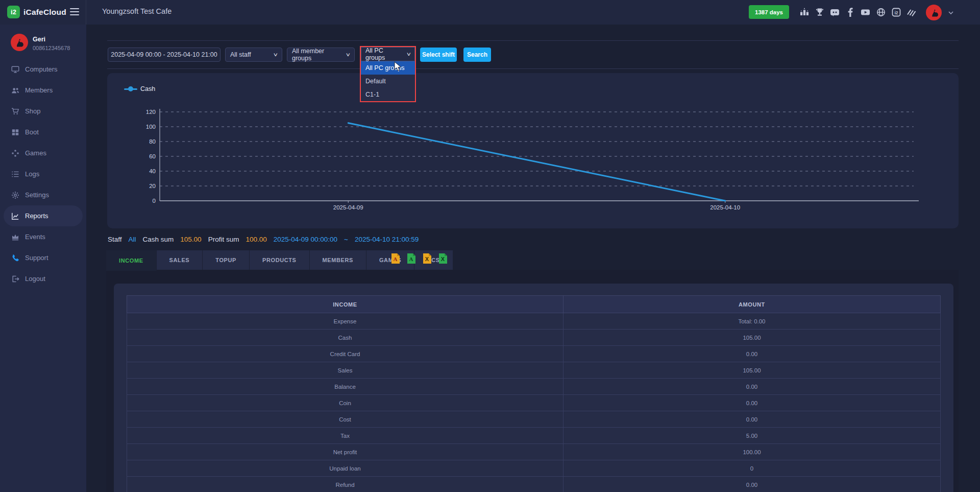 The height and width of the screenshot is (492, 980). I want to click on excel-export-green-icon: X, so click(443, 259).